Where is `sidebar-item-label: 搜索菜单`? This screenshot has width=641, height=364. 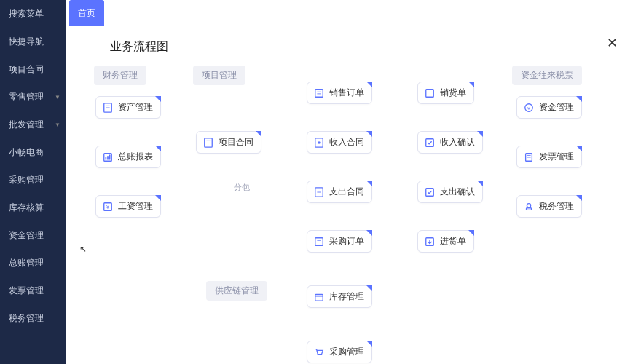
sidebar-item-label: 搜索菜单 is located at coordinates (26, 15).